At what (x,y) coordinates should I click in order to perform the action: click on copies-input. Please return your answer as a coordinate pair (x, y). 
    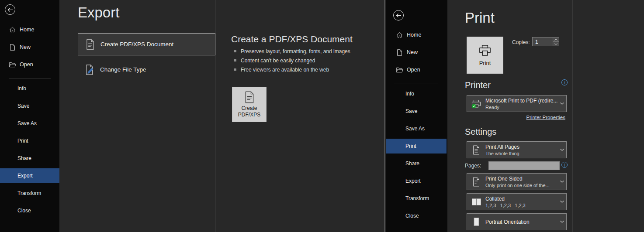
    Looking at the image, I should click on (543, 42).